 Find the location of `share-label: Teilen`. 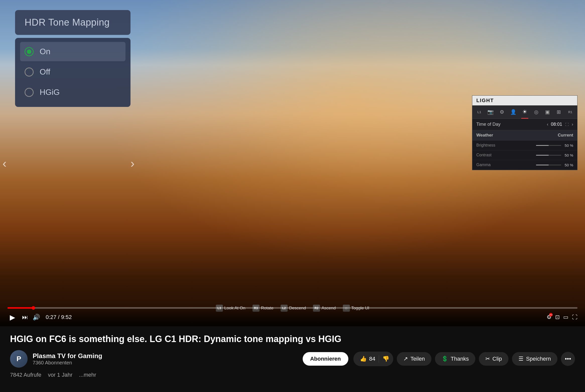

share-label: Teilen is located at coordinates (418, 359).